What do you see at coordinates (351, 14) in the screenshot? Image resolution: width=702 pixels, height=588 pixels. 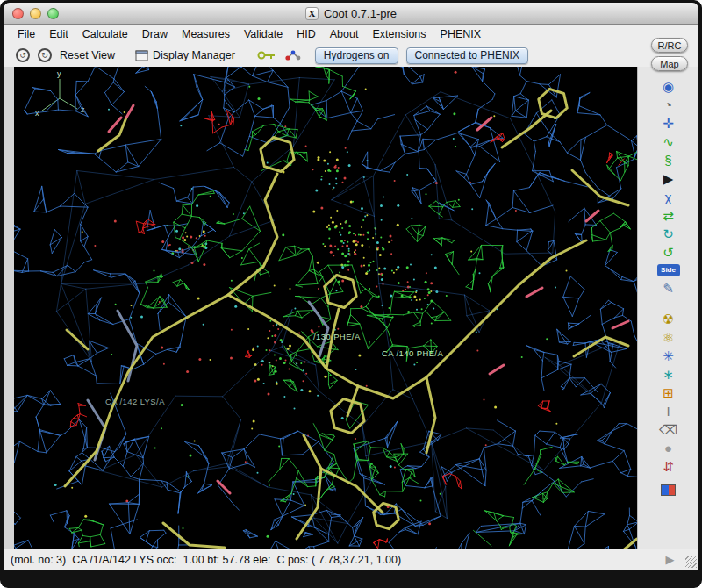 I see `title-bar: X Coot 0.7.1-pre` at bounding box center [351, 14].